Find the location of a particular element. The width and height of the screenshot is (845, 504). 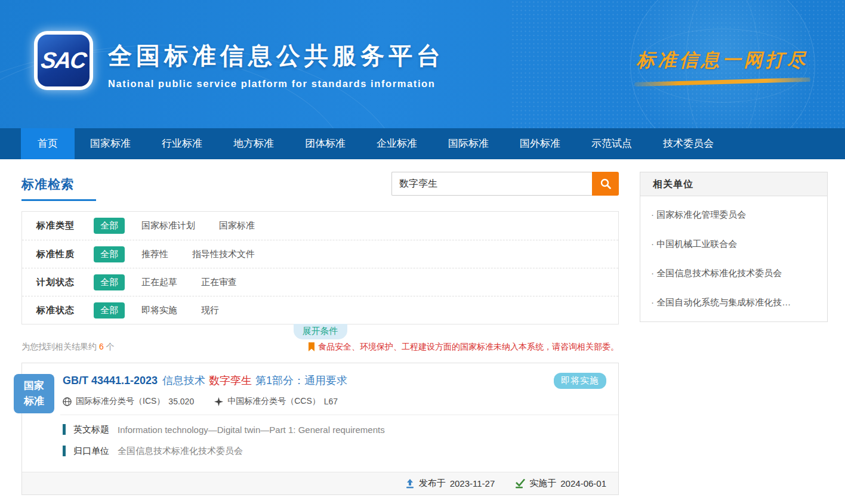

status-badge: 即将实施 is located at coordinates (580, 381).